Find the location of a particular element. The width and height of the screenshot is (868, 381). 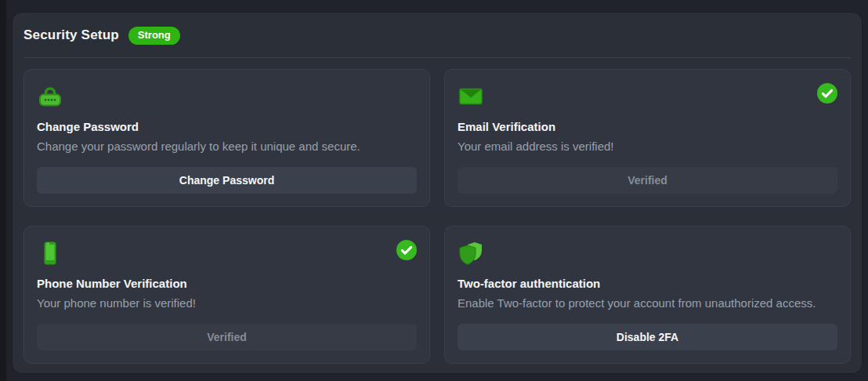

envelope-icon is located at coordinates (471, 96).